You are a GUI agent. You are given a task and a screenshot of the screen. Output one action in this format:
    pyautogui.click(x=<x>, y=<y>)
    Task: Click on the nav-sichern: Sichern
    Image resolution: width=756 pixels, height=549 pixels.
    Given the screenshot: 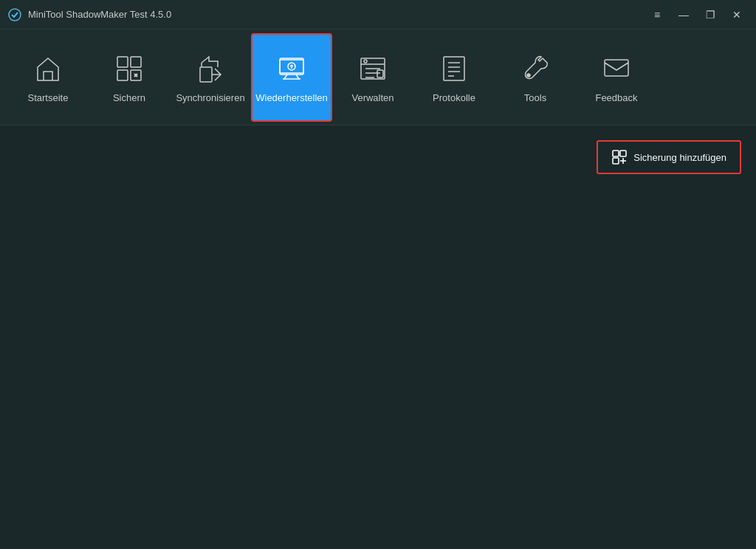 What is the action you would take?
    pyautogui.click(x=129, y=77)
    